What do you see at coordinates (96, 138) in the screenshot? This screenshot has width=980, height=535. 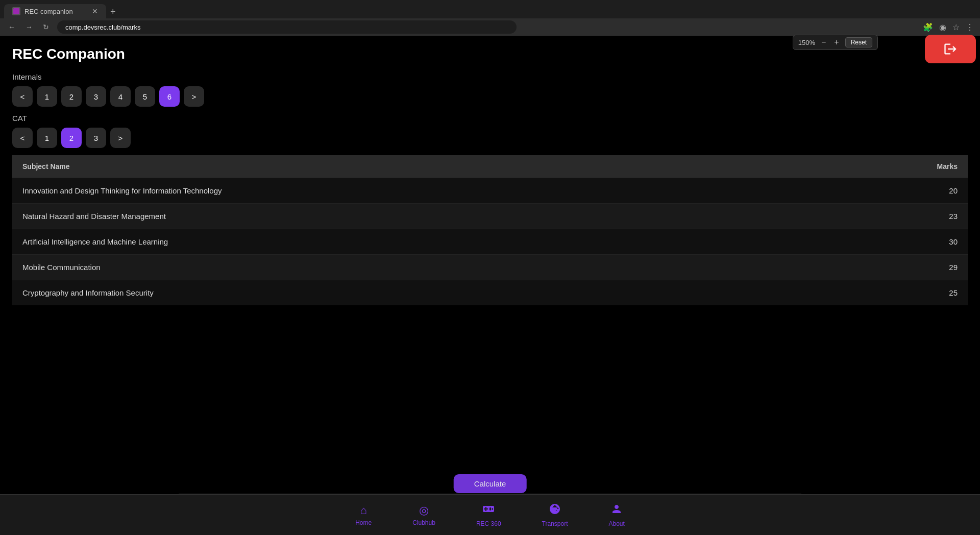 I see `cat-page-3: 3` at bounding box center [96, 138].